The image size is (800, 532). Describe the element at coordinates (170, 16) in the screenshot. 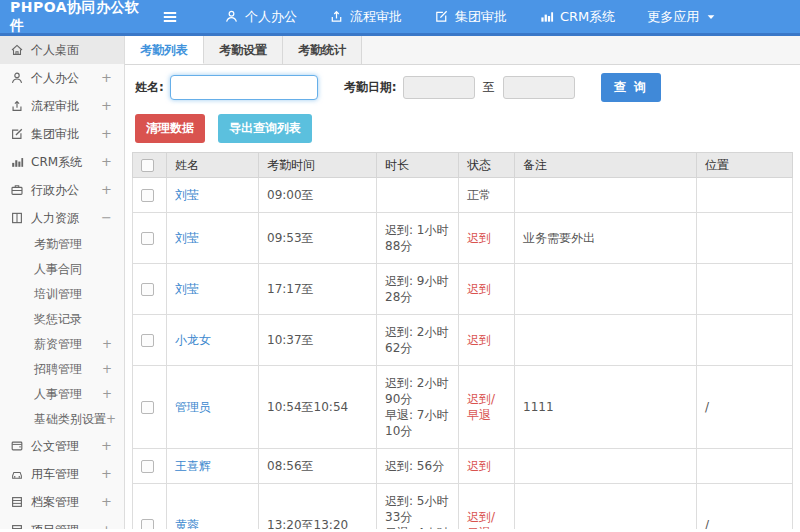

I see `hamburger-icon` at that location.